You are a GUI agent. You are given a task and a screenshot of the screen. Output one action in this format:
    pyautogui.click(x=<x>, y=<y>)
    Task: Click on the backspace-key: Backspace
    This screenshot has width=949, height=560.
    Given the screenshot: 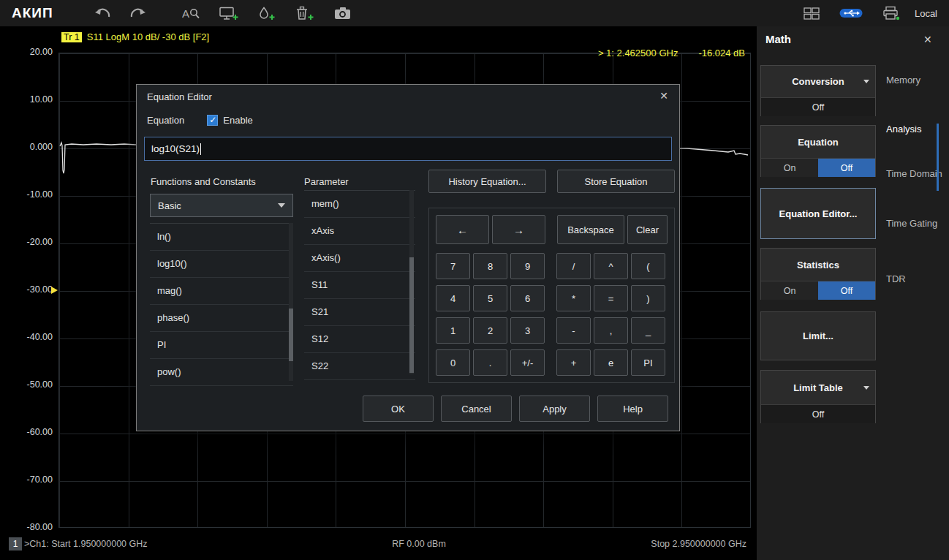 What is the action you would take?
    pyautogui.click(x=591, y=230)
    